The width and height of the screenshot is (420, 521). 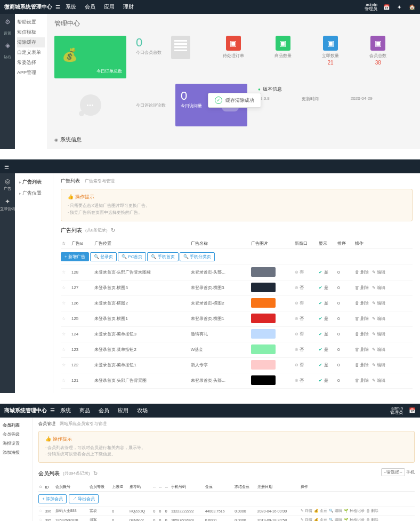 I want to click on cell-id: 122, so click(x=82, y=365).